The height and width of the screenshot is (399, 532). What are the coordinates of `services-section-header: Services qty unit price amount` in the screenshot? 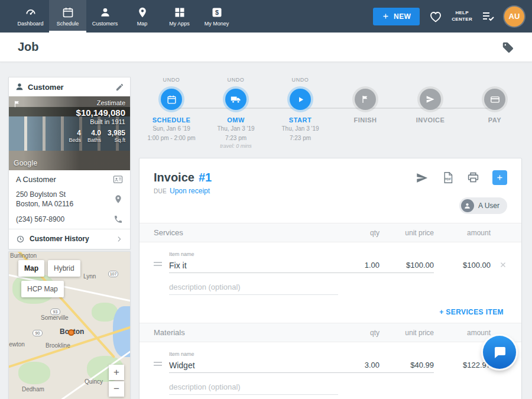 It's located at (330, 233).